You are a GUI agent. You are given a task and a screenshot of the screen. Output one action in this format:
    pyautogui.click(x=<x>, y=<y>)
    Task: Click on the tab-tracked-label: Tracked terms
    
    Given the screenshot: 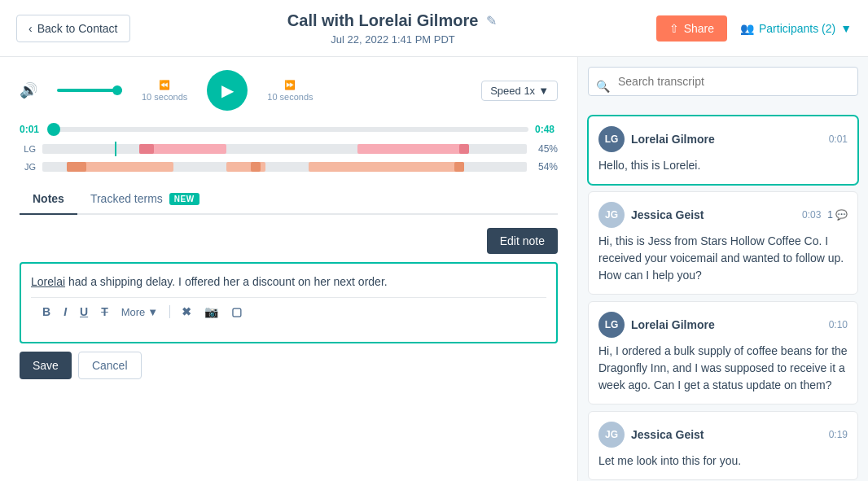 What is the action you would take?
    pyautogui.click(x=127, y=199)
    